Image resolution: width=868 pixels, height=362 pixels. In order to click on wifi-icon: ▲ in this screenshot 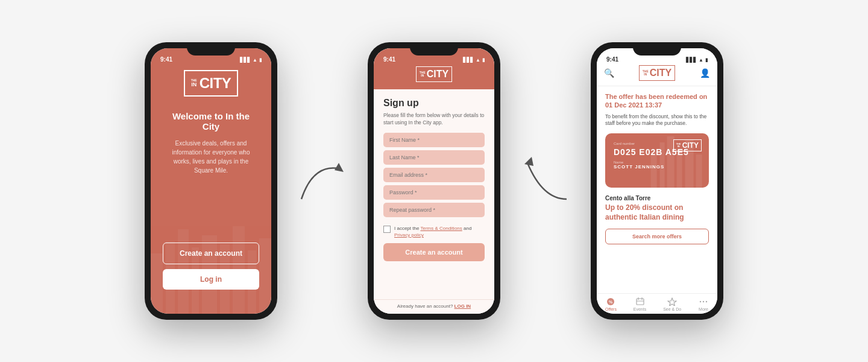, I will do `click(255, 60)`.